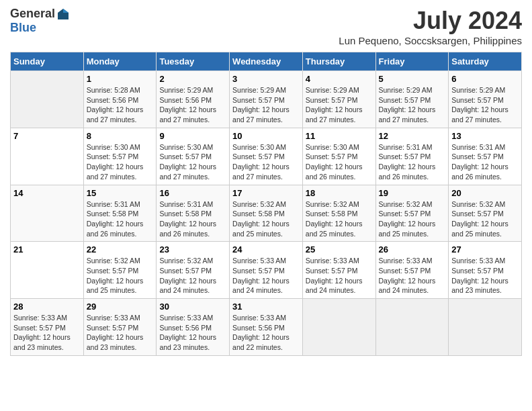 The height and width of the screenshot is (411, 532). I want to click on calendar-cell: 12Sunrise: 5:31 AM Sunset: 5:57 PM Dayli…, so click(412, 156).